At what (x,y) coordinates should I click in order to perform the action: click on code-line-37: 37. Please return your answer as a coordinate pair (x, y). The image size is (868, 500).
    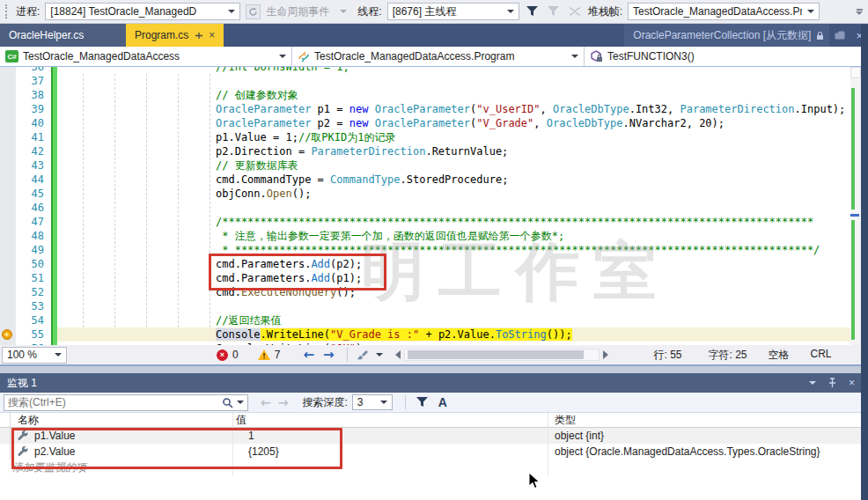
    Looking at the image, I should click on (434, 81).